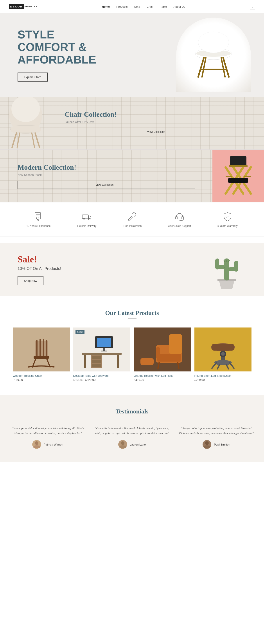 Image resolution: width=264 pixels, height=644 pixels. Describe the element at coordinates (132, 431) in the screenshot. I see `testimonial-text: "Convallis lacinia optio! Hac morbi labo…` at that location.